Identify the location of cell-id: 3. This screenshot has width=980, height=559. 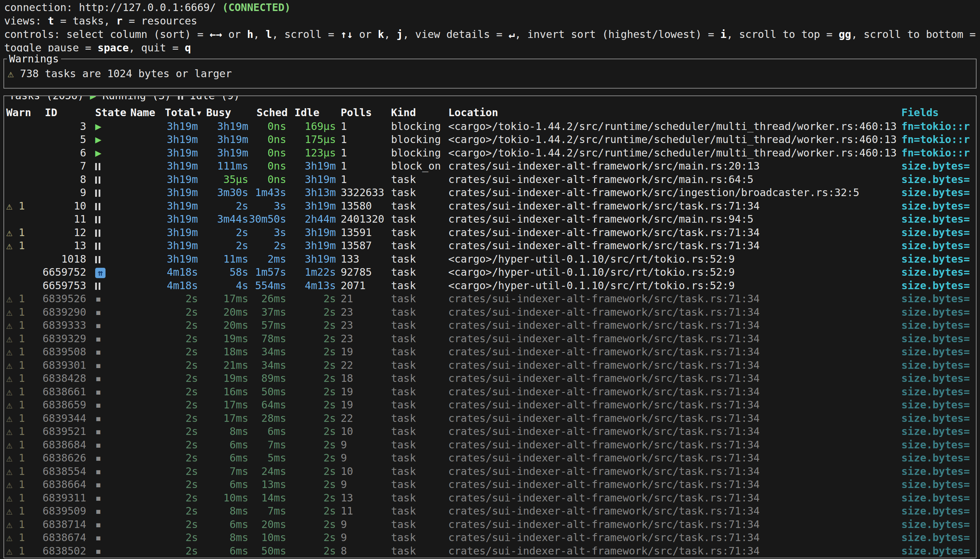
(64, 126).